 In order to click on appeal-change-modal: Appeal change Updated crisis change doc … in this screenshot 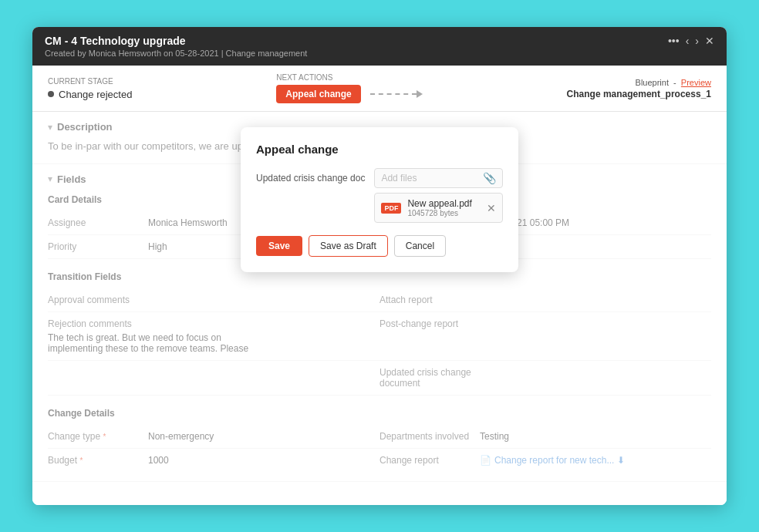, I will do `click(380, 200)`.